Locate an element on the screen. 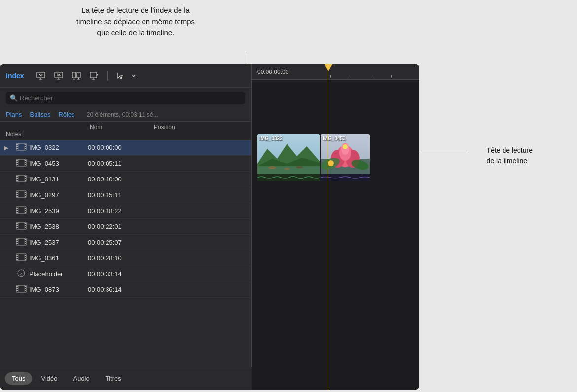 This screenshot has width=577, height=392. filter-btn-tous: Tous is located at coordinates (19, 379).